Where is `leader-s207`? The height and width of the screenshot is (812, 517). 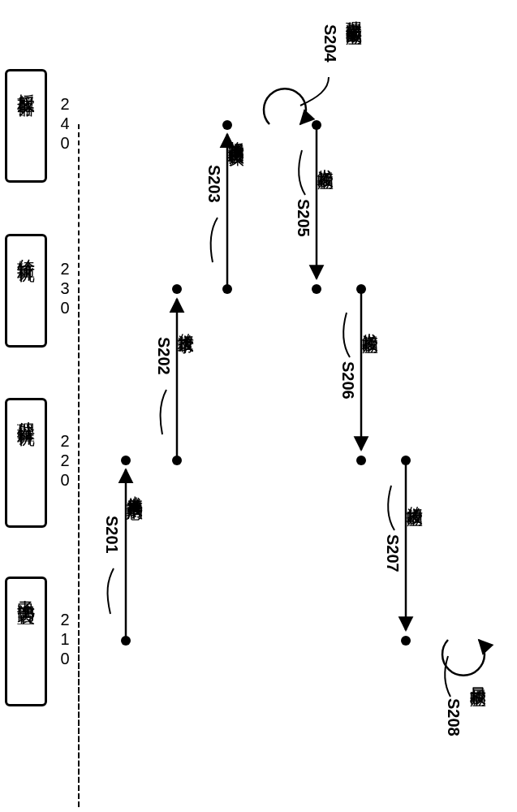 leader-s207 is located at coordinates (391, 508).